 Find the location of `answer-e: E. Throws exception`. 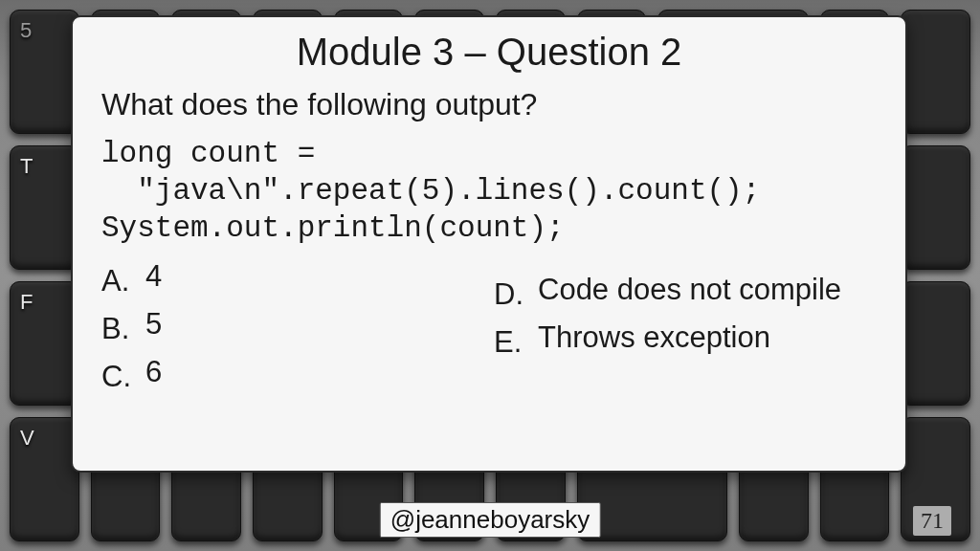

answer-e: E. Throws exception is located at coordinates (685, 342).